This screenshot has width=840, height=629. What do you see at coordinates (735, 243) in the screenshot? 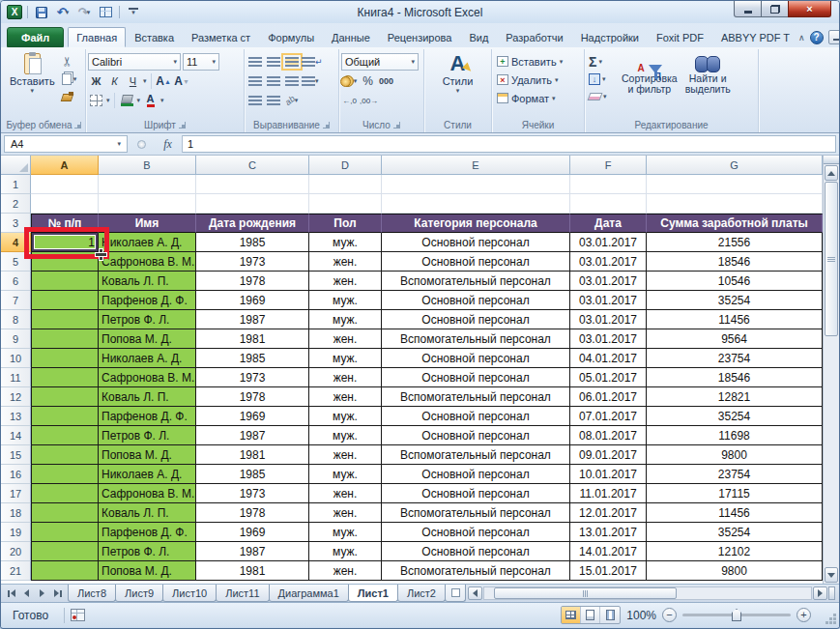
I see `cell-G4: 21556` at bounding box center [735, 243].